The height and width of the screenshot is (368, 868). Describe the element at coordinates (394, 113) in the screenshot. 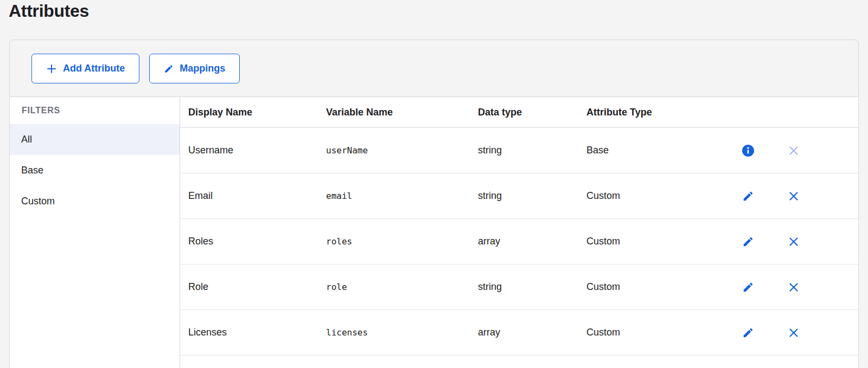

I see `column-header-variable-name: Variable Name` at that location.